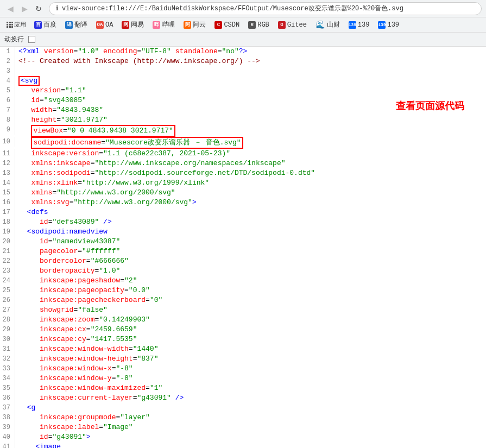 This screenshot has width=486, height=448. Describe the element at coordinates (243, 110) in the screenshot. I see `source-line: 7 width="4843.9438"` at that location.